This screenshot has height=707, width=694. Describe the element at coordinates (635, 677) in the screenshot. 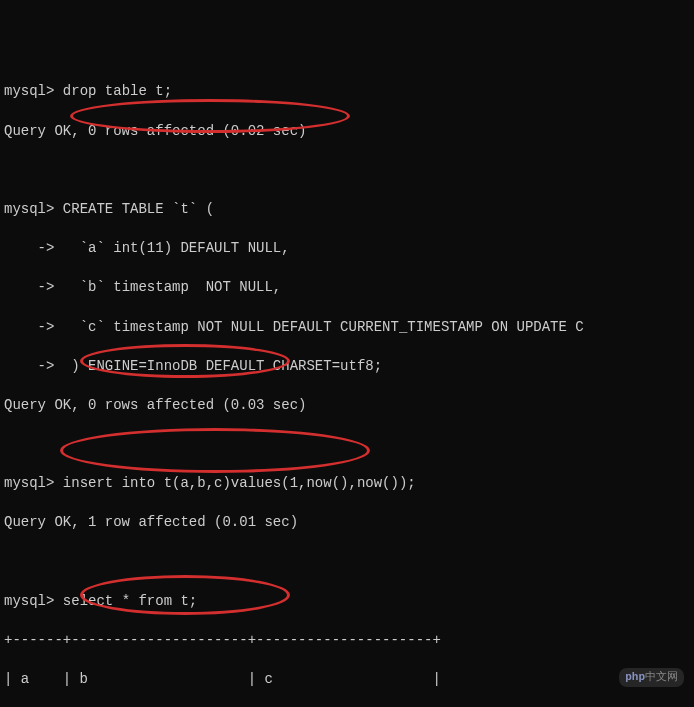

I see `watermark-php: php` at that location.